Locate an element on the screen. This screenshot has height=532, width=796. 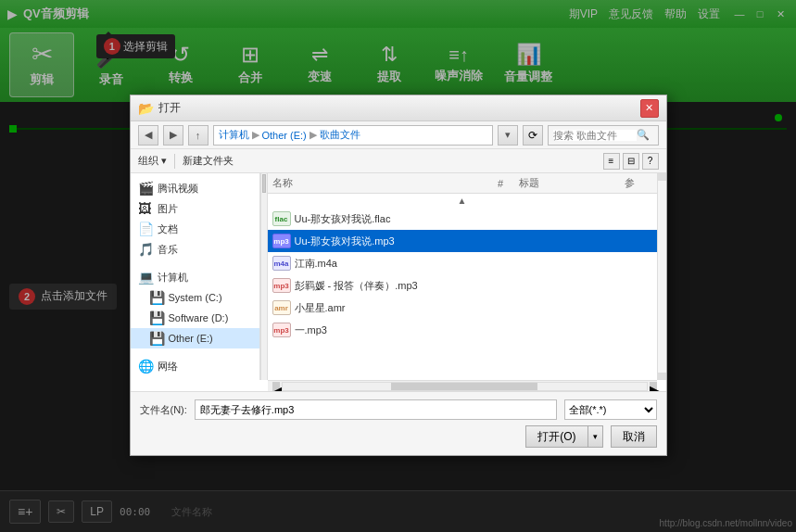
h-scroll-track is located at coordinates (465, 386).